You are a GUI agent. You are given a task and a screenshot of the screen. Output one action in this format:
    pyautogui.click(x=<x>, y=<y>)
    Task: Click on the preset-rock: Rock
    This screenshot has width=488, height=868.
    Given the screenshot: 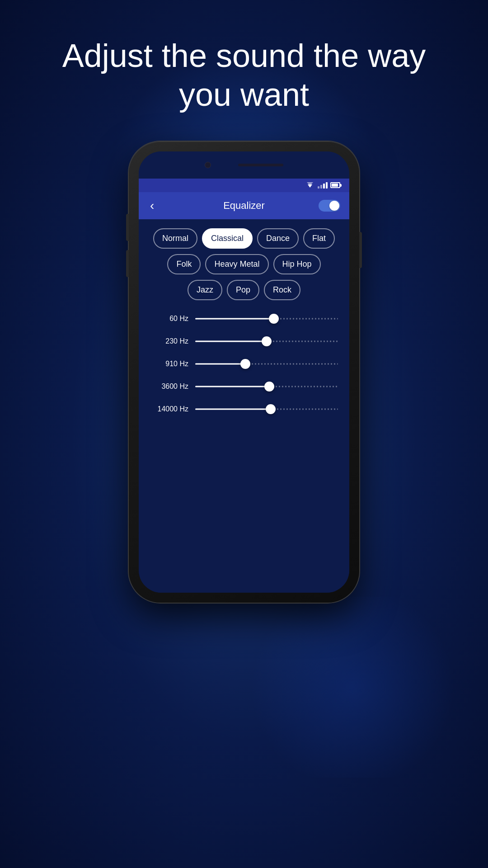 What is the action you would take?
    pyautogui.click(x=282, y=290)
    